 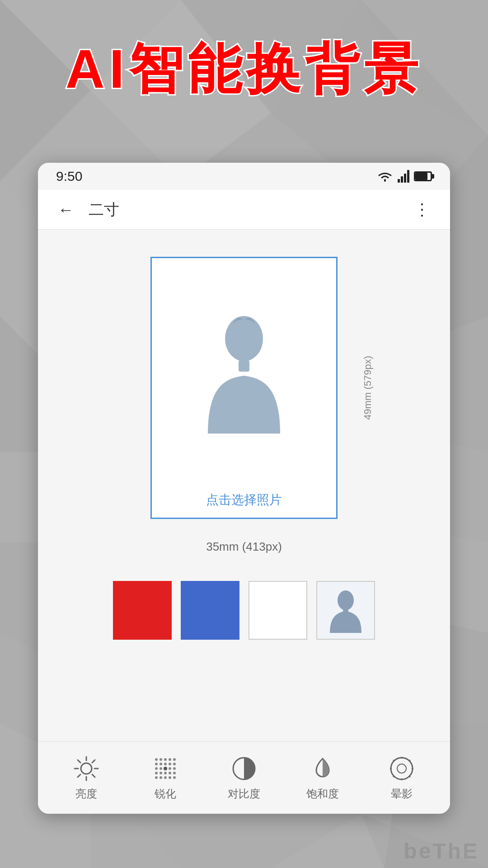 What do you see at coordinates (323, 778) in the screenshot?
I see `toolbar-saturation: 饱和度` at bounding box center [323, 778].